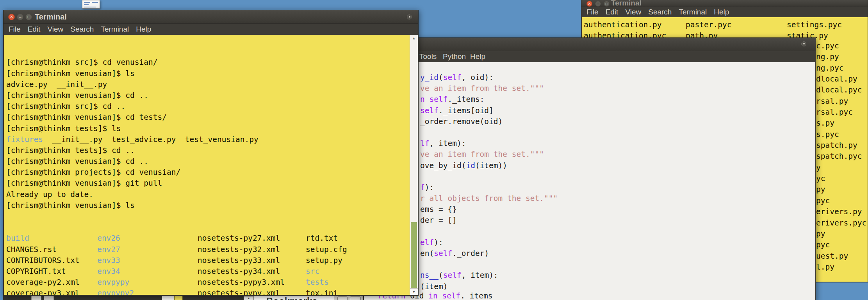 This screenshot has height=300, width=868. What do you see at coordinates (430, 187) in the screenshot?
I see `text-token: ):` at bounding box center [430, 187].